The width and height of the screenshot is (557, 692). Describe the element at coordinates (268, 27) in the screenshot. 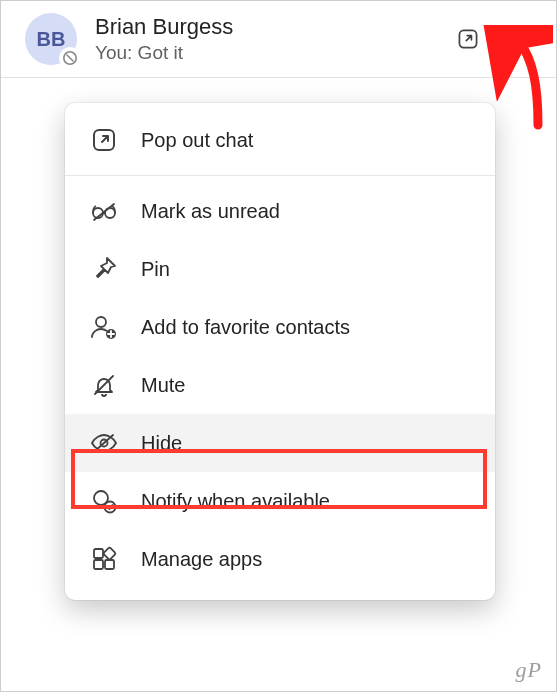

I see `chat-name: Brian Burgess` at that location.